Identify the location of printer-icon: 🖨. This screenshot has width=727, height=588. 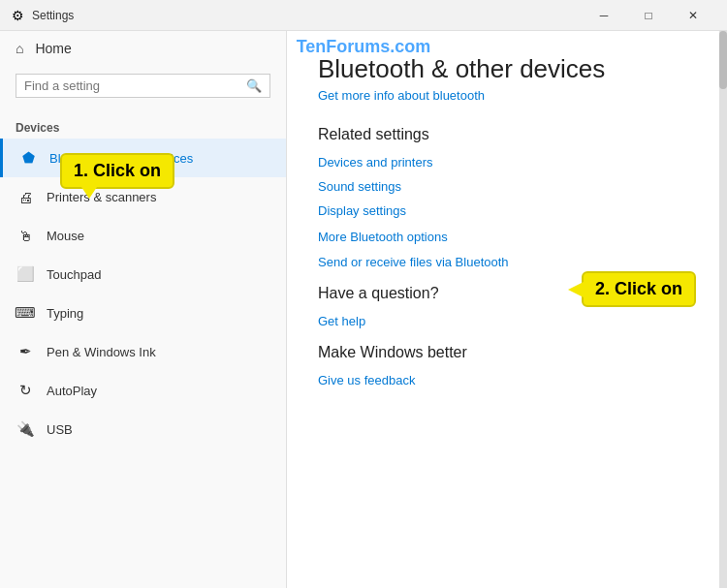
(25, 197).